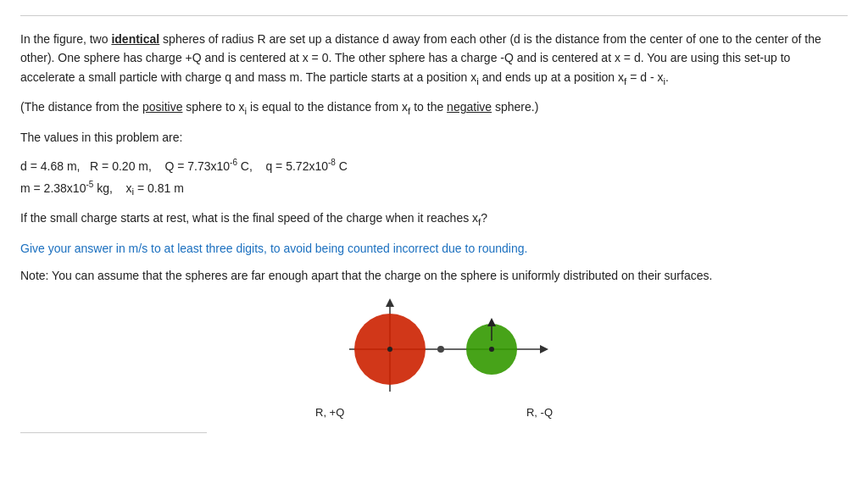  I want to click on paragraph-6: Note: You can assume that the spheres ar…, so click(434, 275).